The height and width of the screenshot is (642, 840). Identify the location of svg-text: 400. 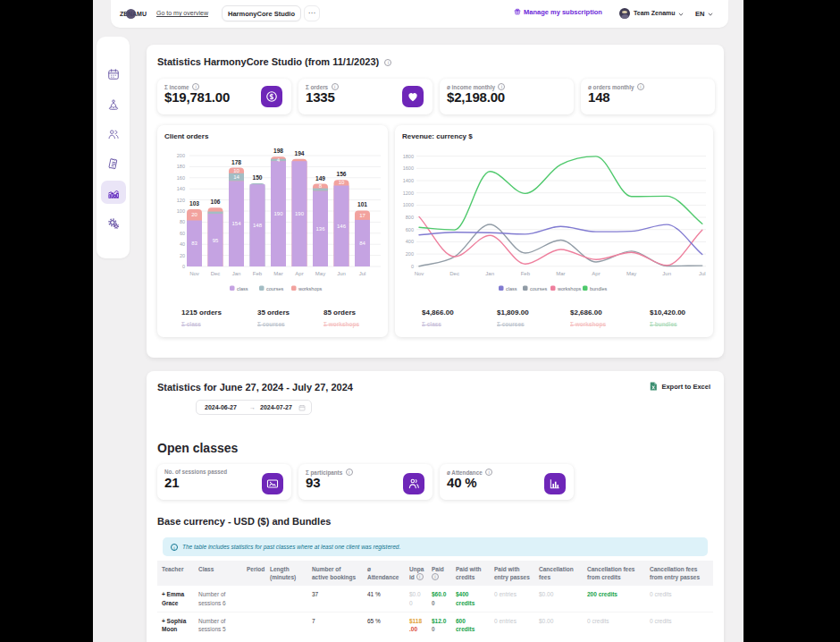
(409, 241).